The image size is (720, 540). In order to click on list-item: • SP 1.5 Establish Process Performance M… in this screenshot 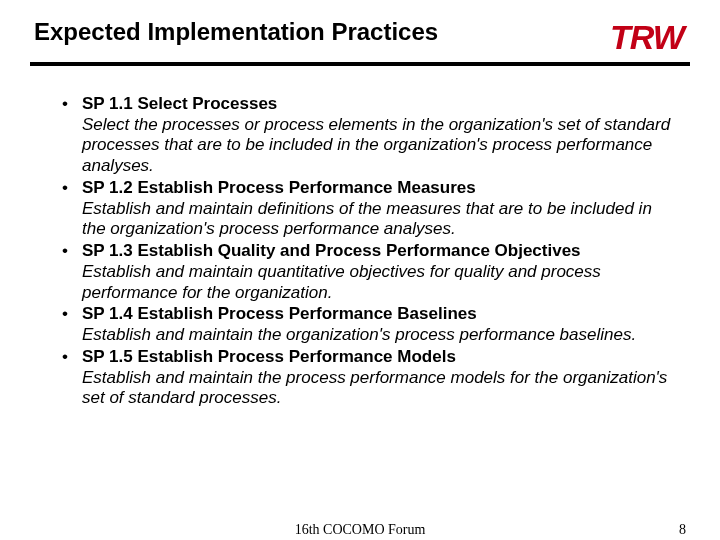, I will do `click(371, 378)`.